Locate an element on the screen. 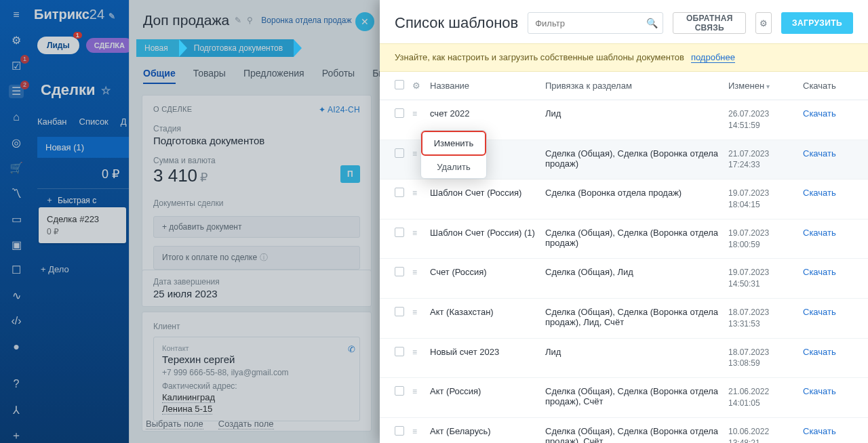 The image size is (868, 443). row-date: 21.06.202214:01:05 is located at coordinates (766, 398).